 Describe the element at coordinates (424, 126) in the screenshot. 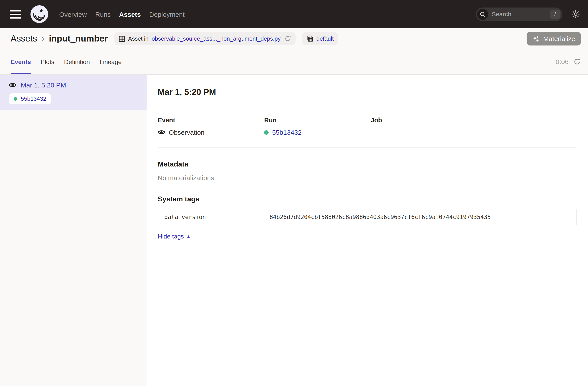

I see `job-column: Job —` at that location.